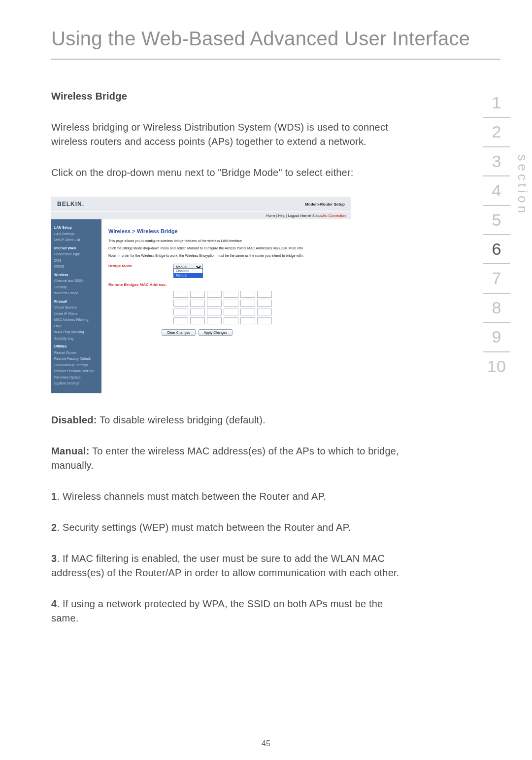 The image size is (532, 760). I want to click on section-nav-7: 7, so click(497, 279).